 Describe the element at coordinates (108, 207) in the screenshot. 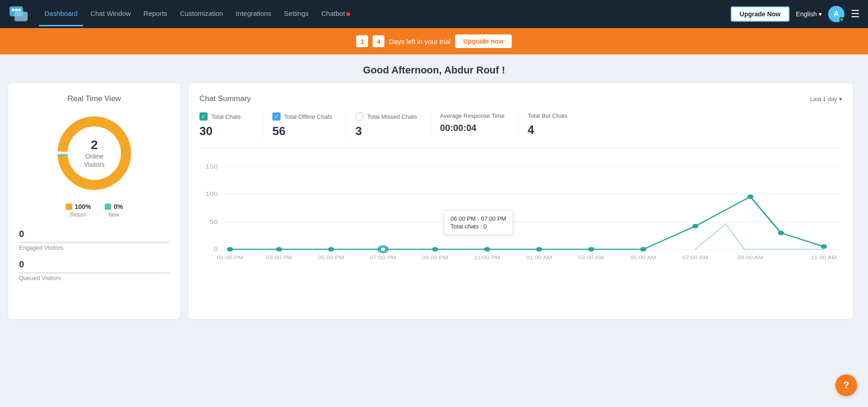

I see `legend-new-color` at that location.